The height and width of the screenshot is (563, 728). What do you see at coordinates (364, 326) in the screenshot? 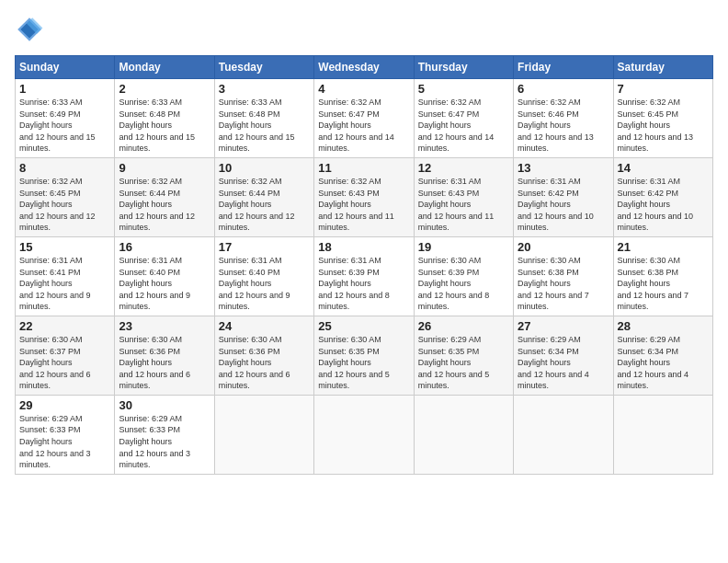
I see `day-number: 25` at bounding box center [364, 326].